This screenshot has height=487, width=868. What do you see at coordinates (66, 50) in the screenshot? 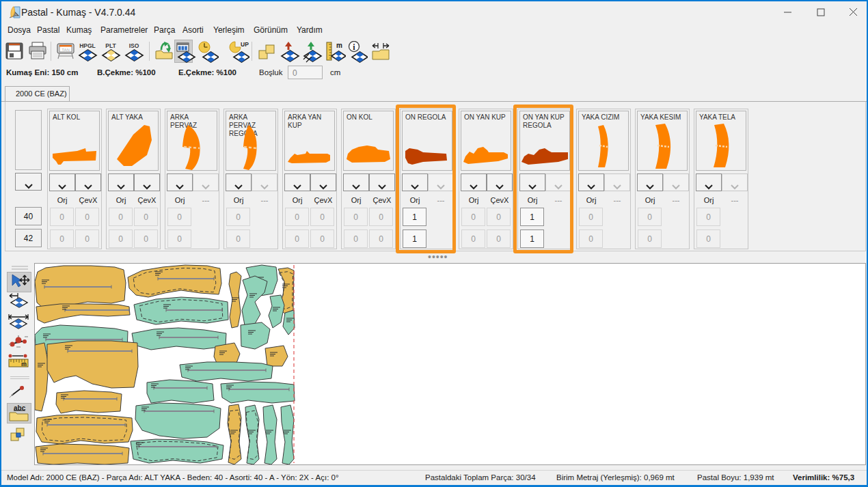
I see `svg-text: TAN` at bounding box center [66, 50].